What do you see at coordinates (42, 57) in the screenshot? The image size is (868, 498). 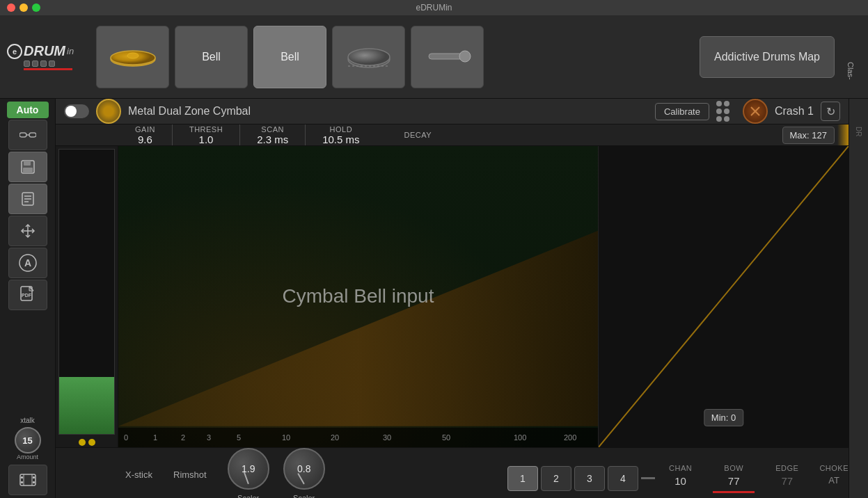 I see `logo: e DRUM in` at bounding box center [42, 57].